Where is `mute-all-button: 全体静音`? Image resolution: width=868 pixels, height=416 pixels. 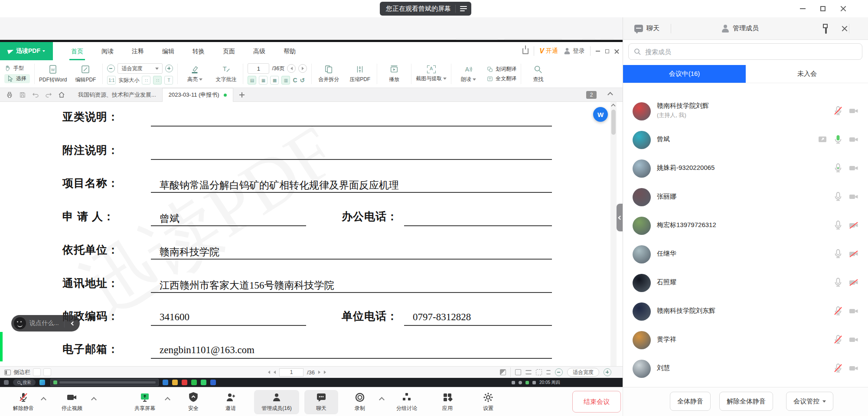
mute-all-button: 全体静音 is located at coordinates (690, 401).